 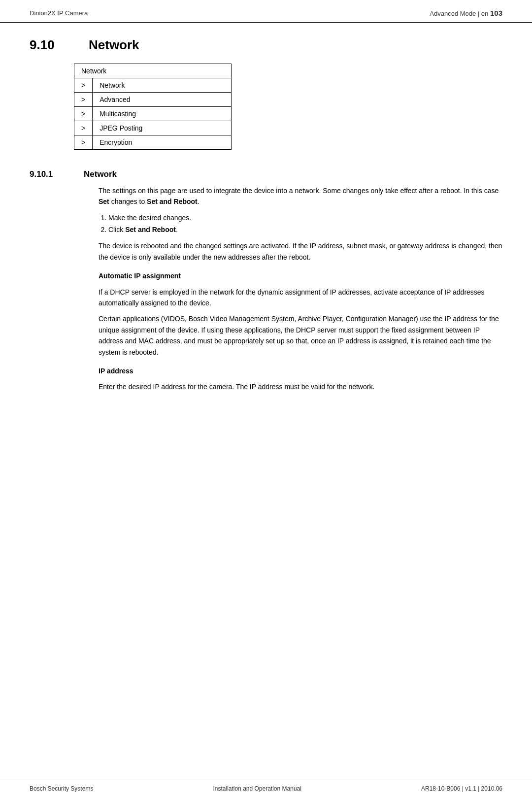 I want to click on table-row: >Encryption, so click(x=153, y=143).